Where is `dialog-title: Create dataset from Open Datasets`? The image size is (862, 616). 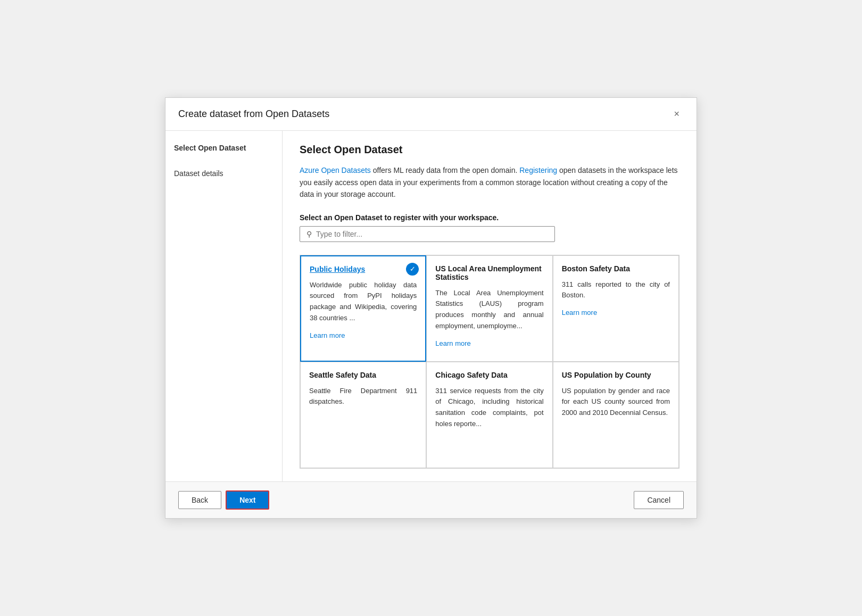 dialog-title: Create dataset from Open Datasets is located at coordinates (254, 114).